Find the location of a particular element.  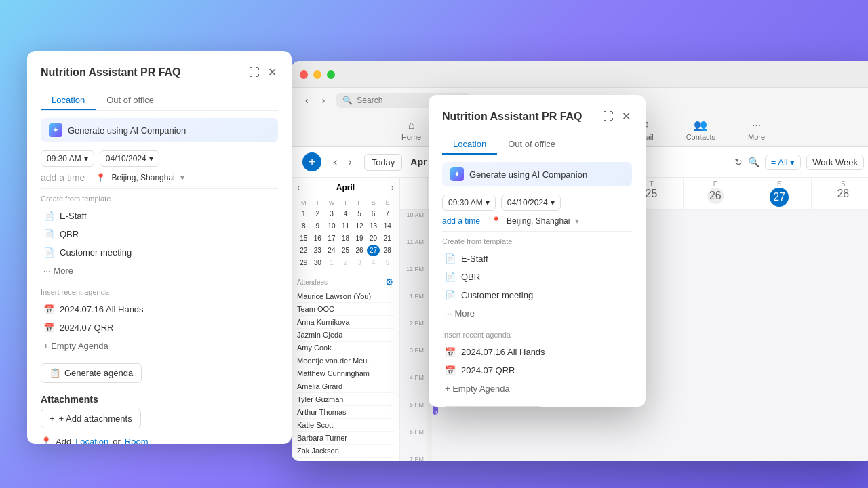

template-e-staff: 📄 E-Staff is located at coordinates (159, 216).